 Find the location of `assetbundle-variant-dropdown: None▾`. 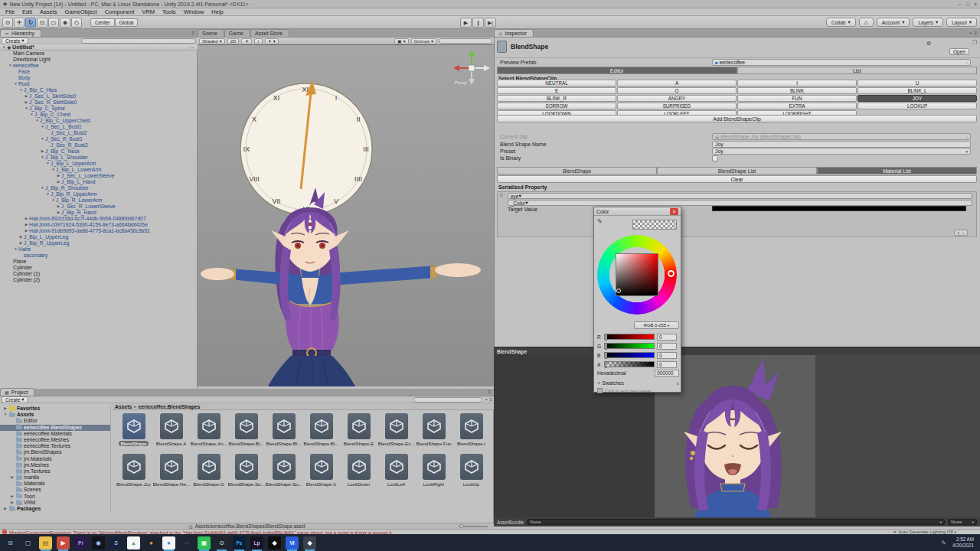

assetbundle-variant-dropdown: None▾ is located at coordinates (962, 522).